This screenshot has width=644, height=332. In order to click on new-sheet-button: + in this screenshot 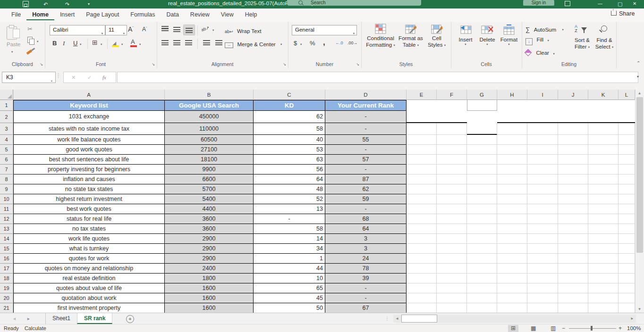, I will do `click(130, 319)`.